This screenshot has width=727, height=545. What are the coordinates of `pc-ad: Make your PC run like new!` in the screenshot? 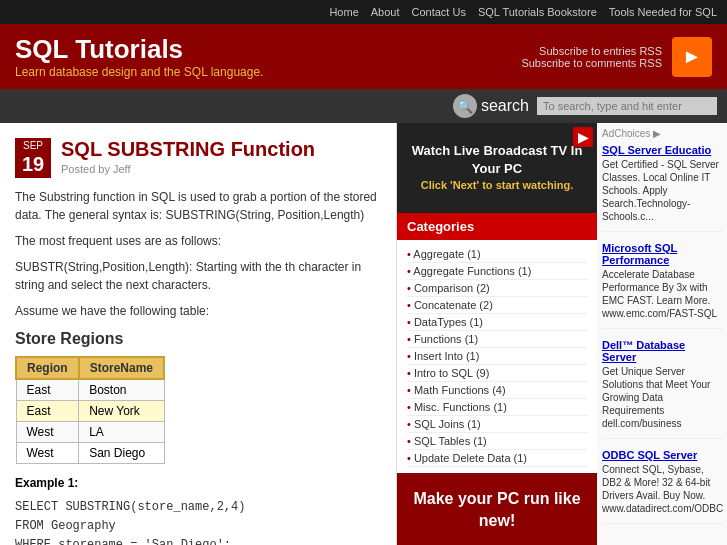 It's located at (497, 509).